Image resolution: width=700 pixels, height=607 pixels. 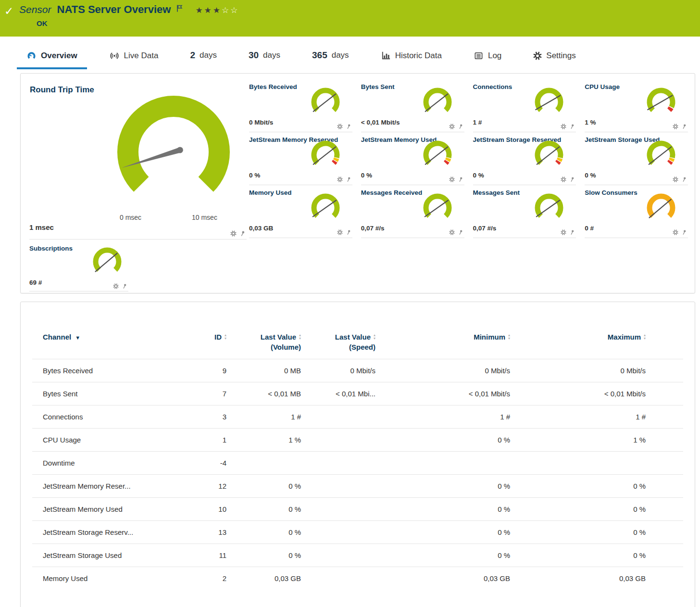 I want to click on tab-label: Historic Data, so click(x=418, y=56).